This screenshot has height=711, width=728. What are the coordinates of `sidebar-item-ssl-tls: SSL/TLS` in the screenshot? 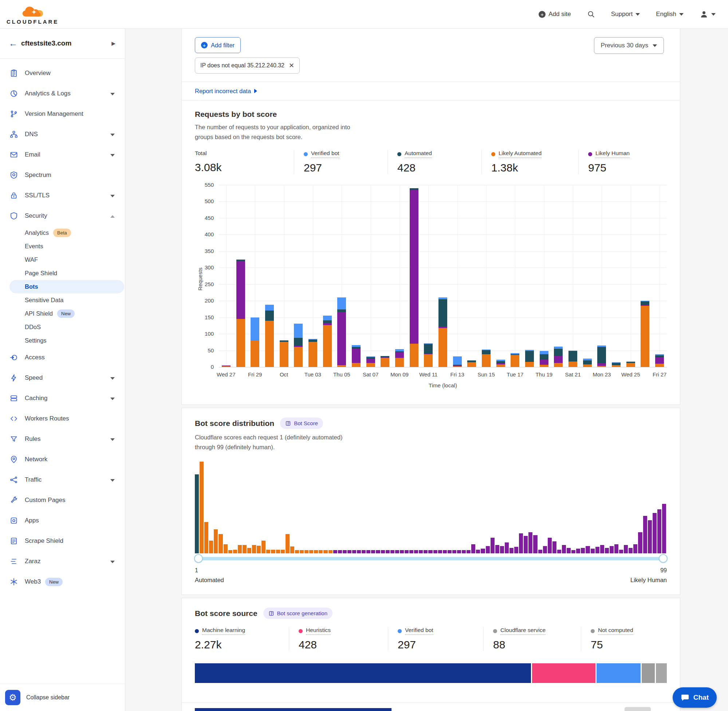 It's located at (62, 196).